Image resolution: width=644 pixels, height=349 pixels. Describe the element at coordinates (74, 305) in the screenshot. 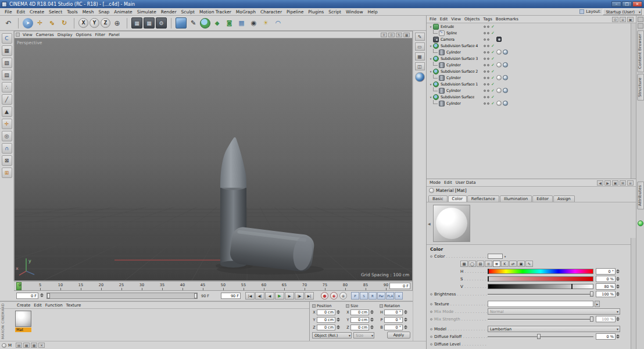

I see `mm-menu-texture: Texture` at that location.